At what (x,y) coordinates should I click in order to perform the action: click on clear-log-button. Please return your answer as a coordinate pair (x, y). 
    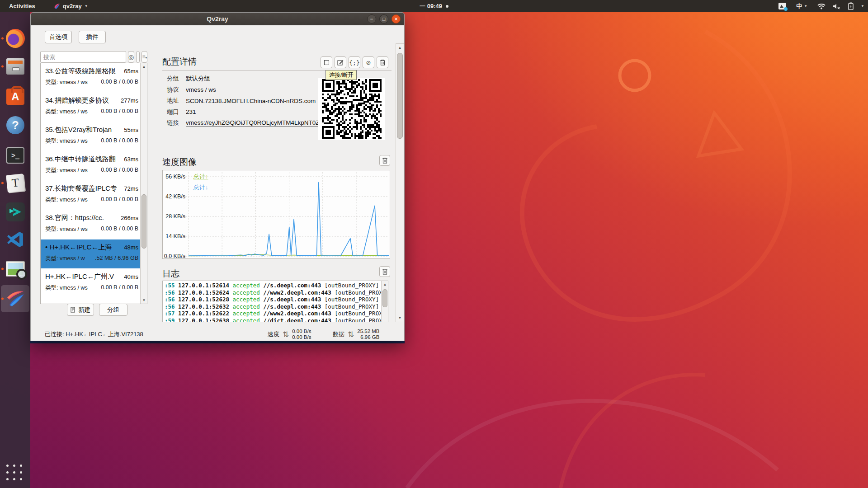
    Looking at the image, I should click on (385, 272).